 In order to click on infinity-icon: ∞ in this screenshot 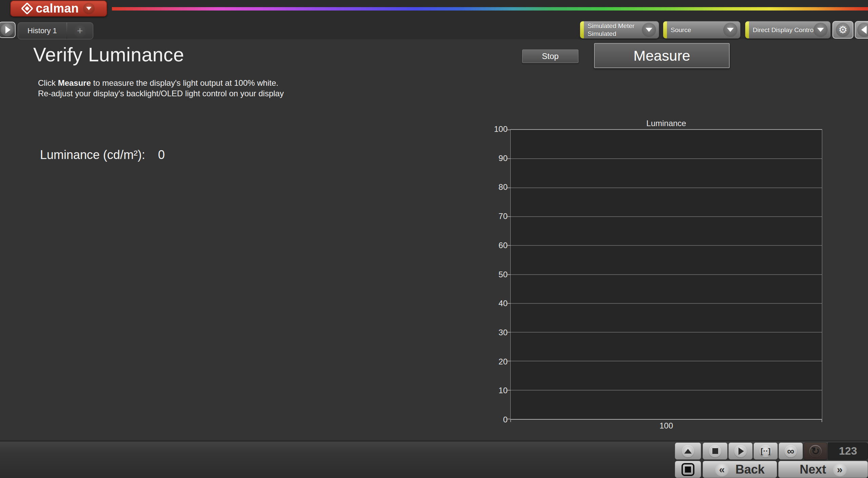, I will do `click(791, 451)`.